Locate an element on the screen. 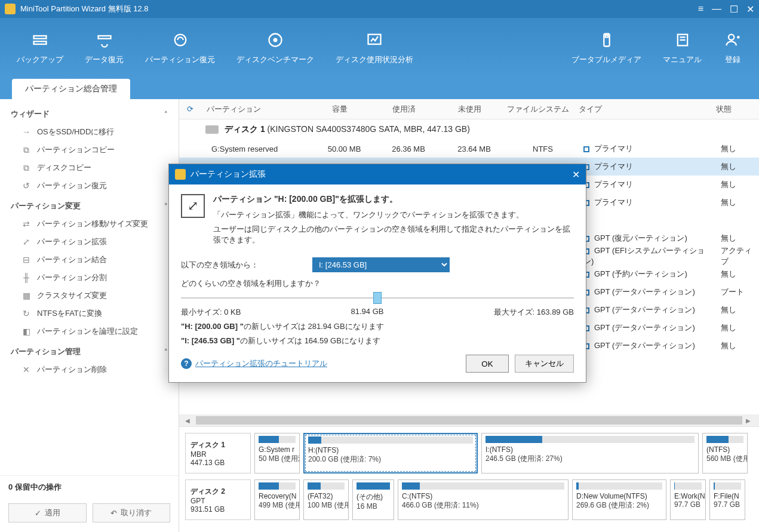  disk-map-partition: E:Work(N97.7 GB is located at coordinates (688, 500).